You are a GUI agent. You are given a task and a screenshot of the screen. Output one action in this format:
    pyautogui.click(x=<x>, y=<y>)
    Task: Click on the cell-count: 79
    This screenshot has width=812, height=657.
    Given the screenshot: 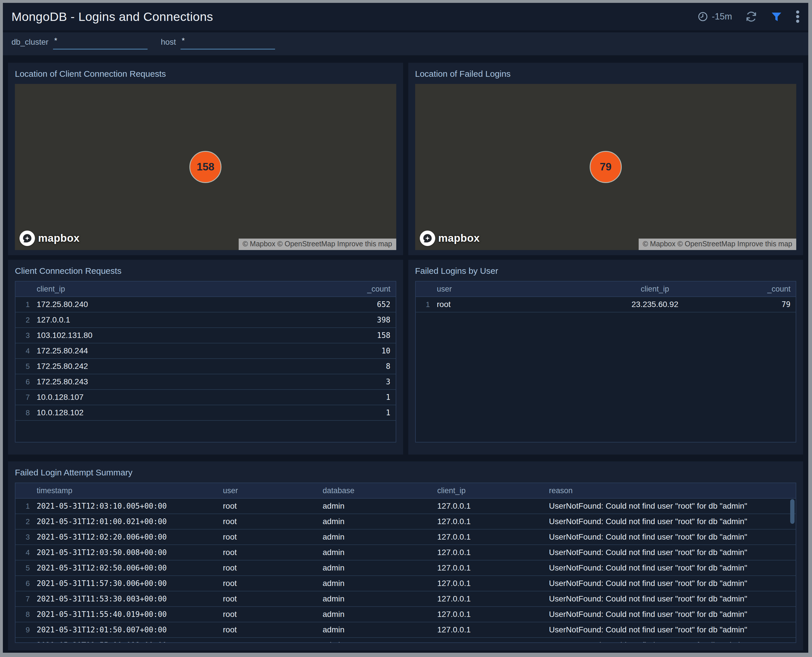 What is the action you would take?
    pyautogui.click(x=764, y=304)
    